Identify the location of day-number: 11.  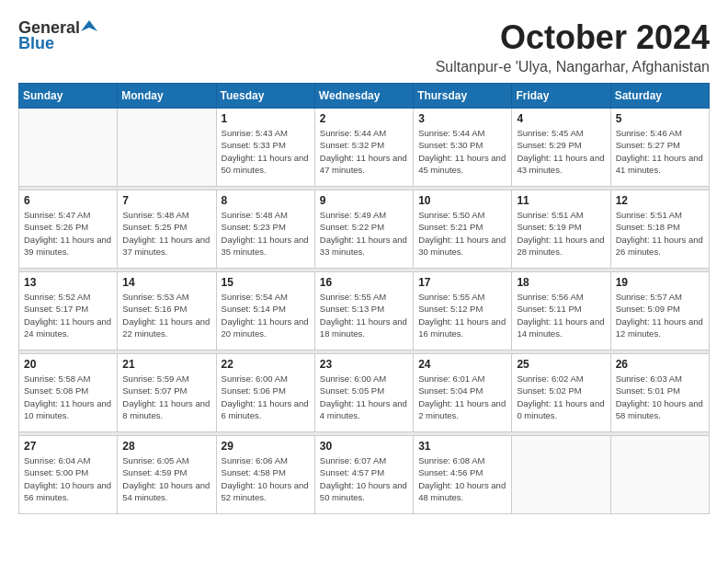
(561, 201).